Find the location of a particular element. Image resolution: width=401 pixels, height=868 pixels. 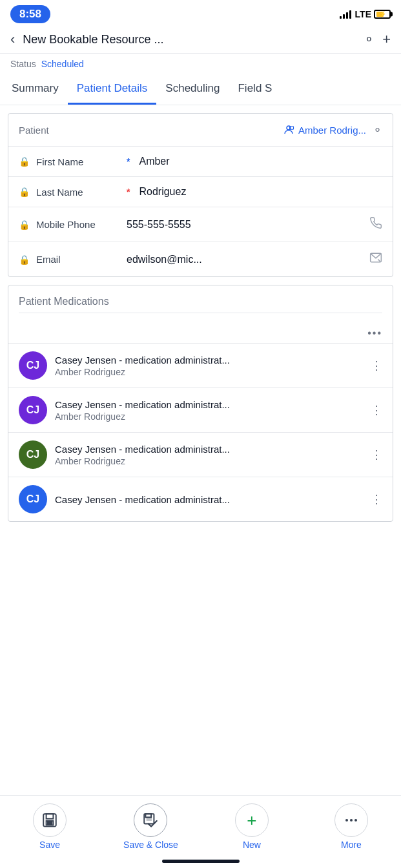

email-value: edwilson@mic... is located at coordinates (242, 260).